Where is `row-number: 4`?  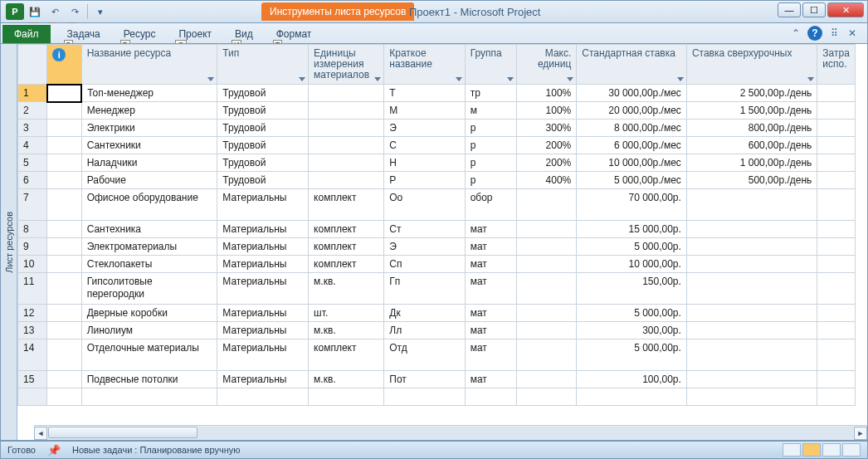
row-number: 4 is located at coordinates (33, 146).